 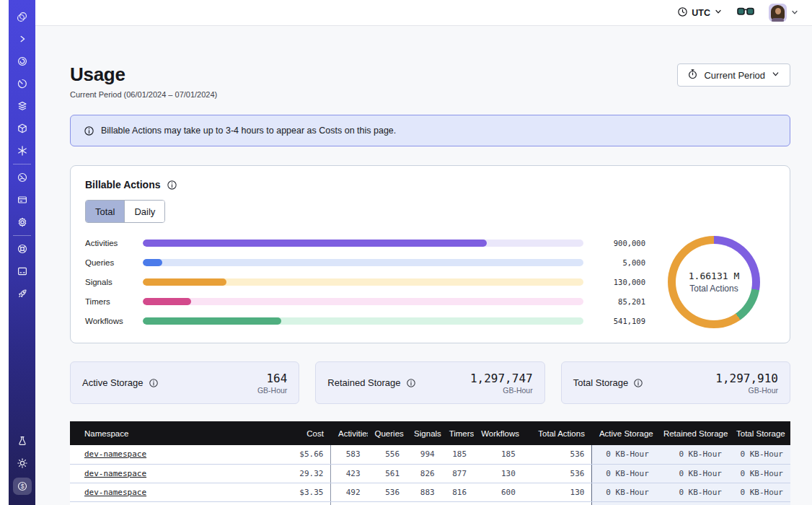 I want to click on bar-row-workflows: Workflows 541,109, so click(x=365, y=321).